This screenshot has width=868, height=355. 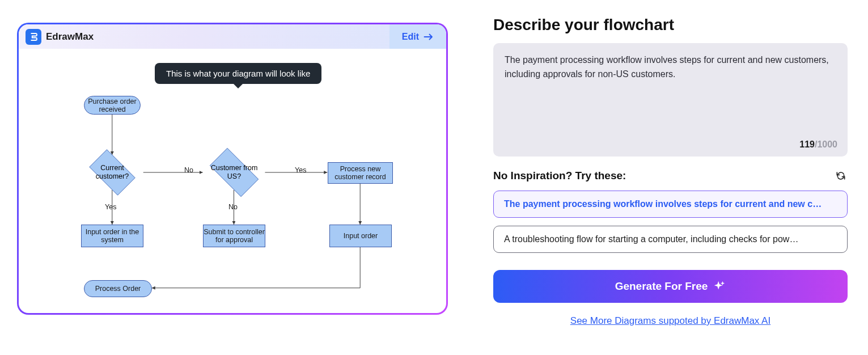 I want to click on preview-header: EdrawMax Edit, so click(x=232, y=36).